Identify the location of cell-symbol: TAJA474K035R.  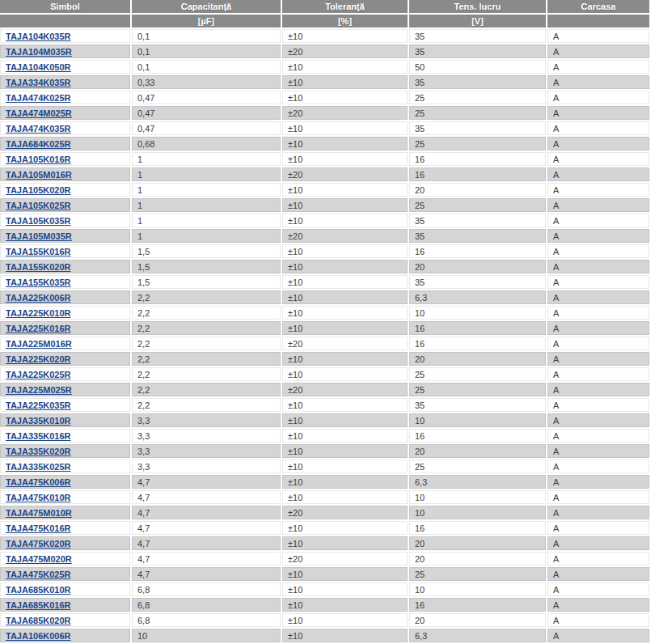
(65, 128).